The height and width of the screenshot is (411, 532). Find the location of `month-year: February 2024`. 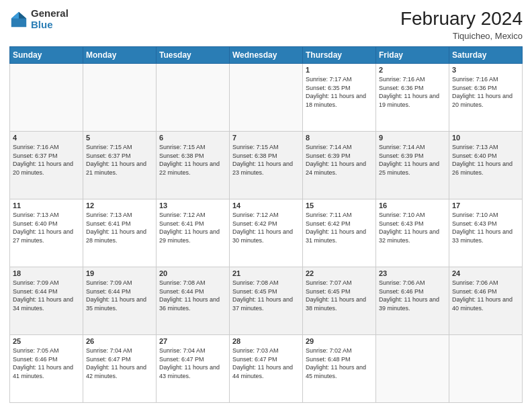

month-year: February 2024 is located at coordinates (461, 19).